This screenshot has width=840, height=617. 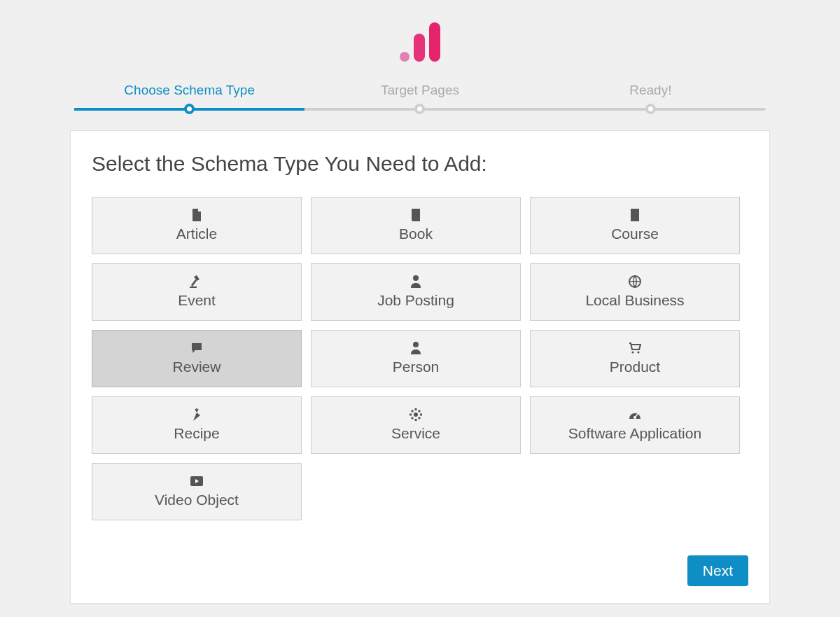 I want to click on step-label-0: Choose Schema Type, so click(x=189, y=90).